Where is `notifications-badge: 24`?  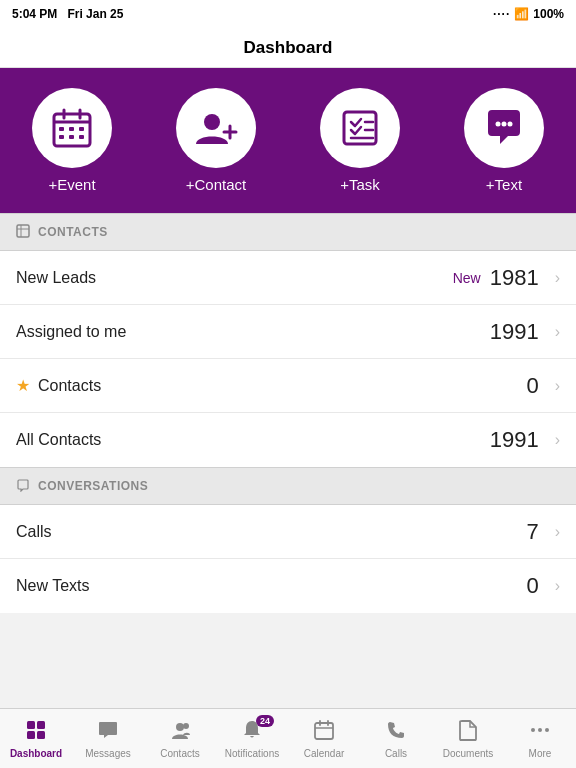
notifications-badge: 24 is located at coordinates (265, 721).